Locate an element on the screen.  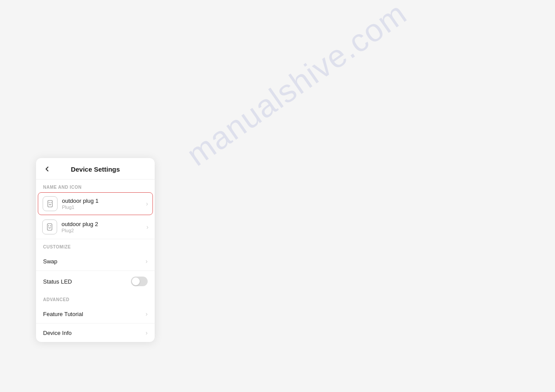
device-item-plug1: outdoor plug 1 Plug1 › is located at coordinates (95, 204).